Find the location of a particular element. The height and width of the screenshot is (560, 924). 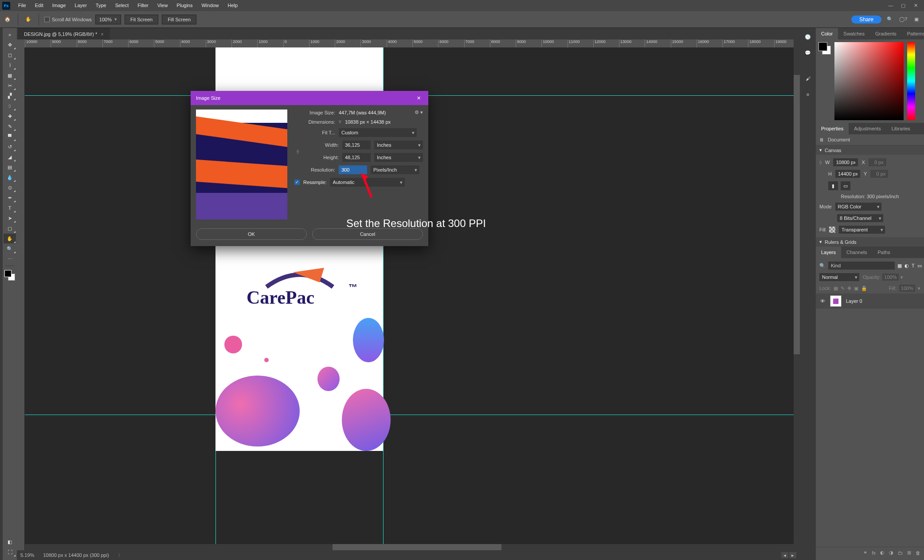

marquee-tool: ◻ is located at coordinates (10, 55).